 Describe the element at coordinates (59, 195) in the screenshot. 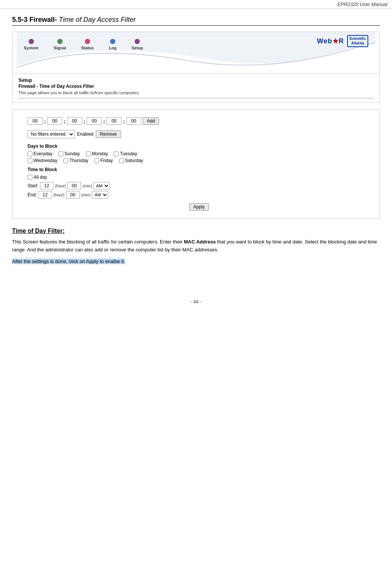

I see `end-hour-label: (hour)` at that location.